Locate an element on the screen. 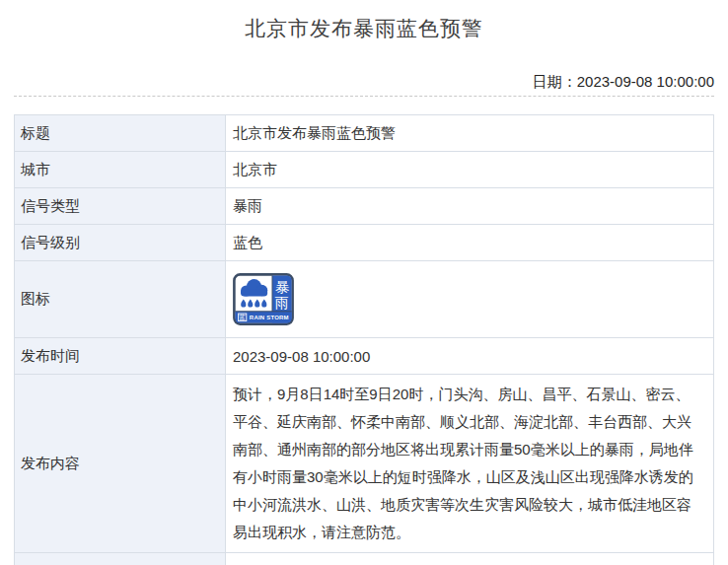 The height and width of the screenshot is (565, 728). field-value-city: 北京市 is located at coordinates (470, 170).